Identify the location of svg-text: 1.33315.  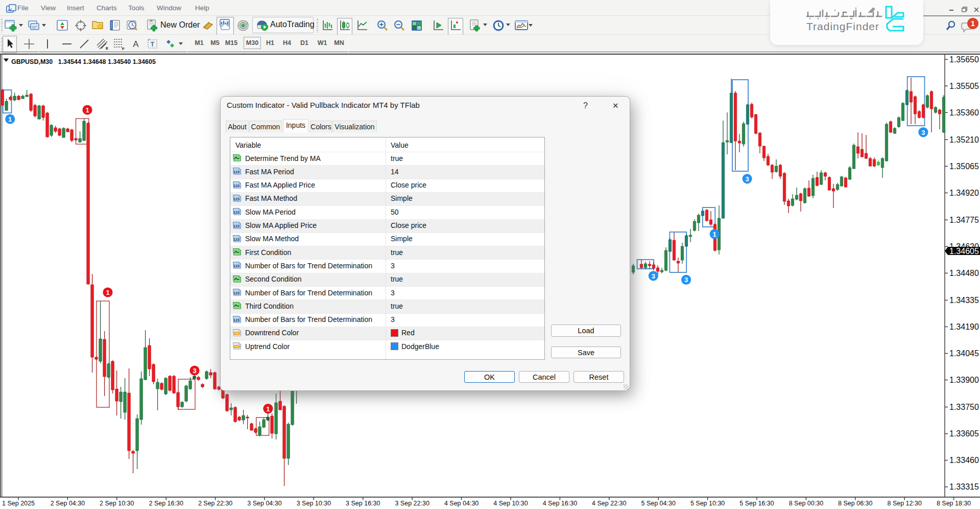
(964, 487).